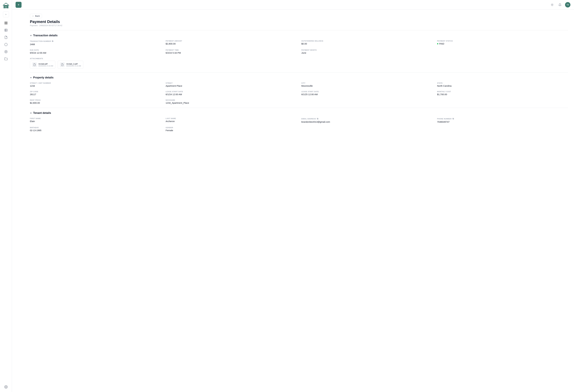  What do you see at coordinates (503, 94) in the screenshot?
I see `monthly-cost-value: $1,700.00` at bounding box center [503, 94].